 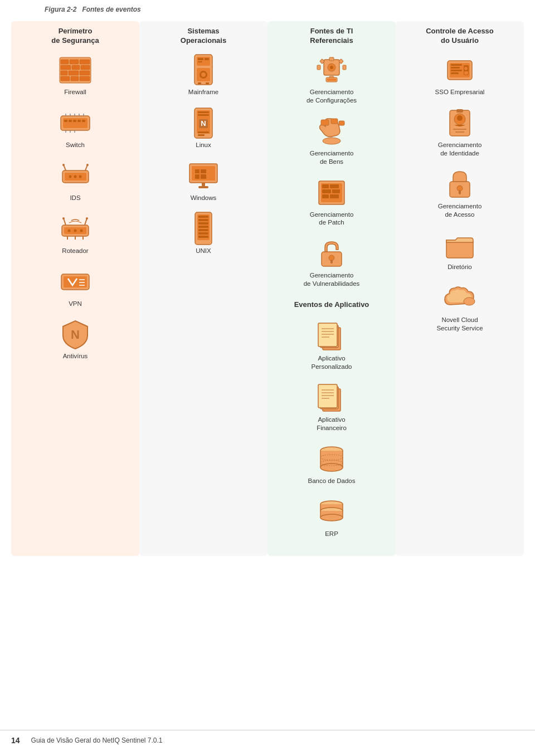 I want to click on item-gerenc-patch: Gerenciamentode Patch, so click(x=332, y=203).